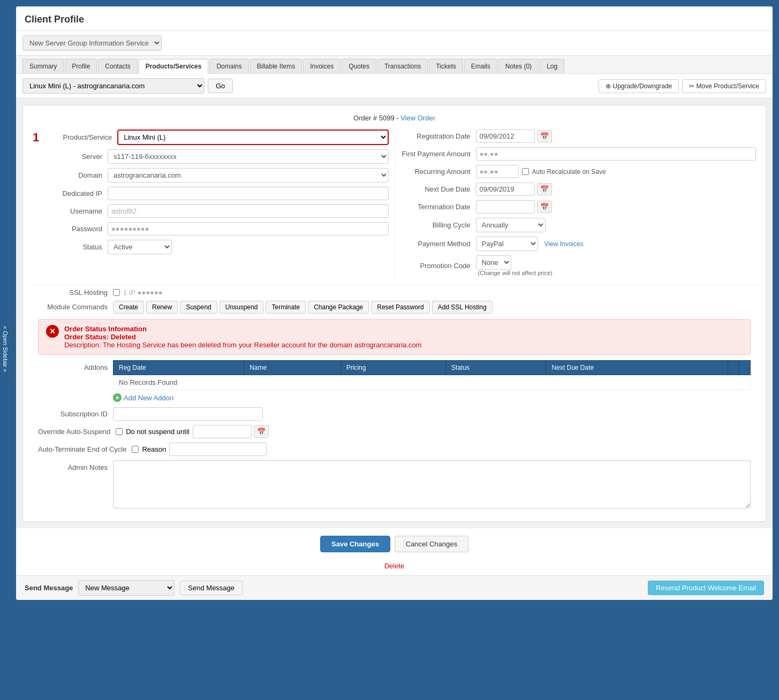 This screenshot has width=779, height=700. Describe the element at coordinates (497, 171) in the screenshot. I see `recurring-amount-input` at that location.